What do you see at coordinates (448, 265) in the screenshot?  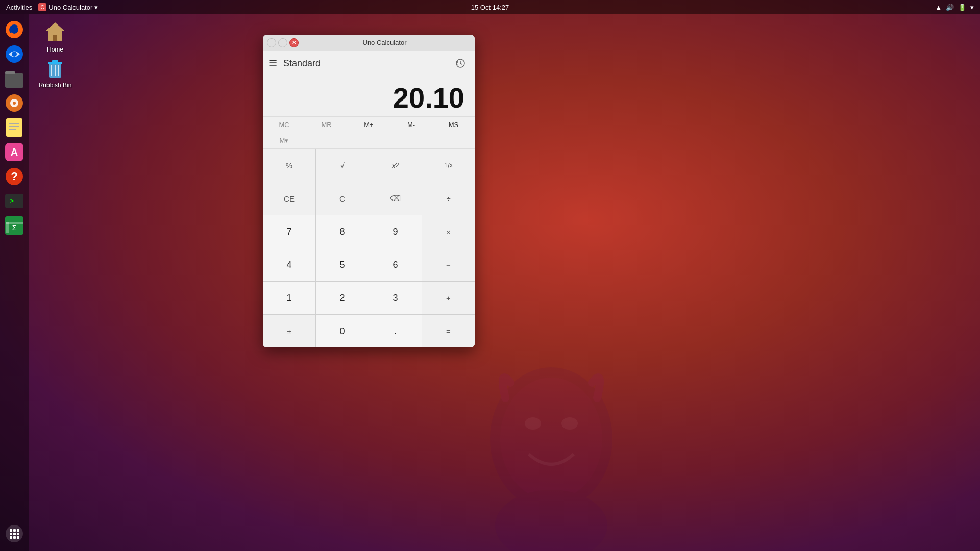 I see `subtract-button: −` at bounding box center [448, 265].